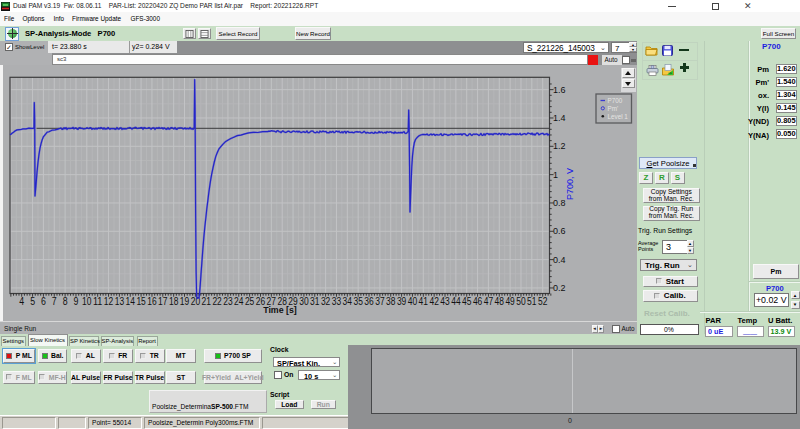  I want to click on svg-text: 48, so click(500, 302).